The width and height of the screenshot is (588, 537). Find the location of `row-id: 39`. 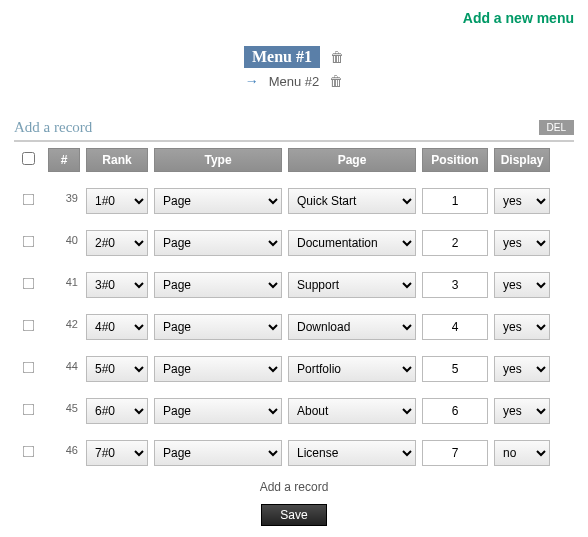

row-id: 39 is located at coordinates (64, 196).